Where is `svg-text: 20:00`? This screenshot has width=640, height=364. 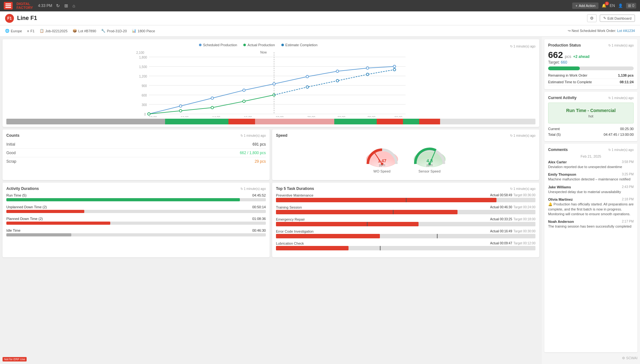 svg-text: 20:00 is located at coordinates (311, 116).